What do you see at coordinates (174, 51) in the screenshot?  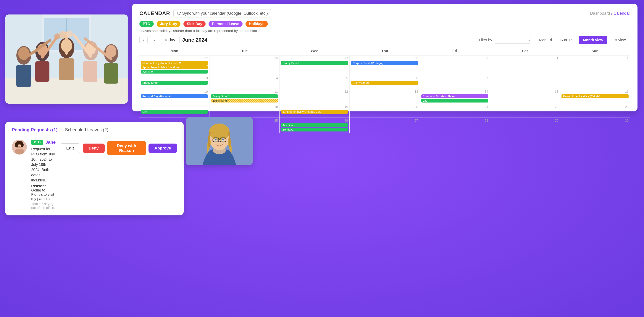 I see `day-mon: Mon` at bounding box center [174, 51].